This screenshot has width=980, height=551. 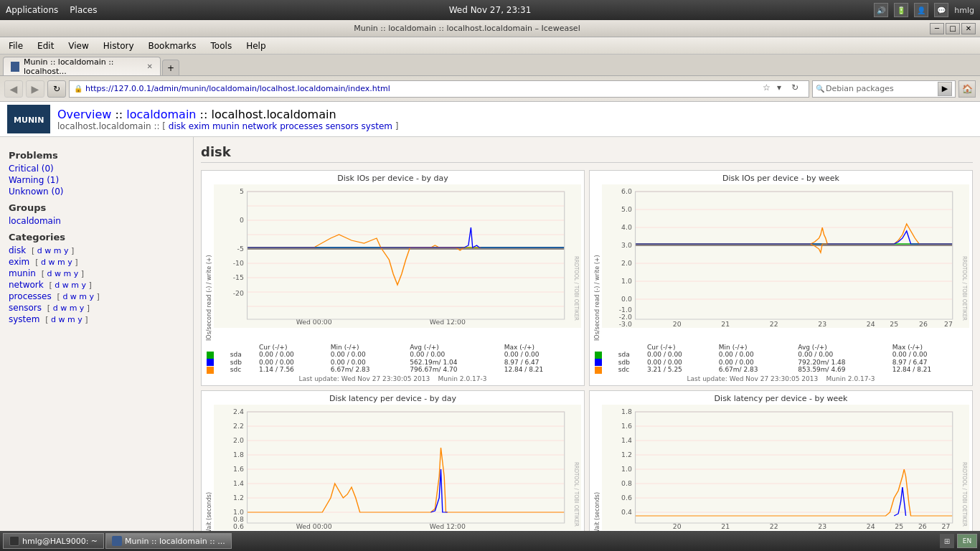 I want to click on sidebar-unknown: Unknown (0), so click(x=96, y=192).